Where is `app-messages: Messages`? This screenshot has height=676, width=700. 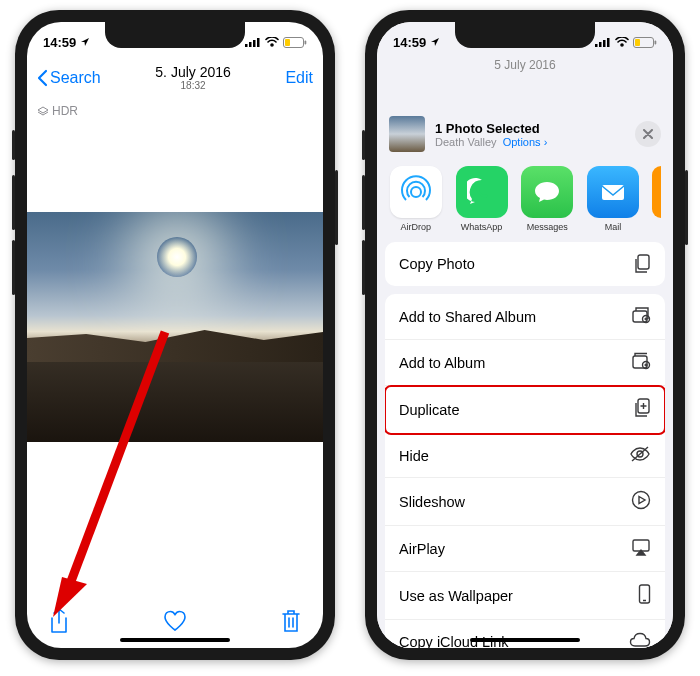 app-messages: Messages is located at coordinates (547, 199).